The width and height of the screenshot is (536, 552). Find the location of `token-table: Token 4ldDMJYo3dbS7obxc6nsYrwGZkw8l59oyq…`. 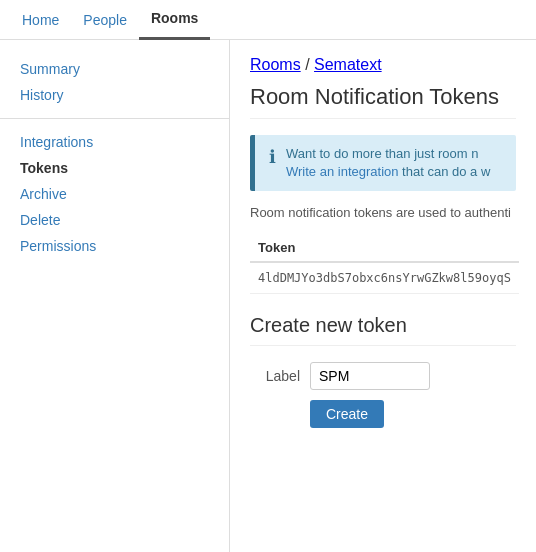

token-table: Token 4ldDMJYo3dbS7obxc6nsYrwGZkw8l59oyq… is located at coordinates (384, 264).